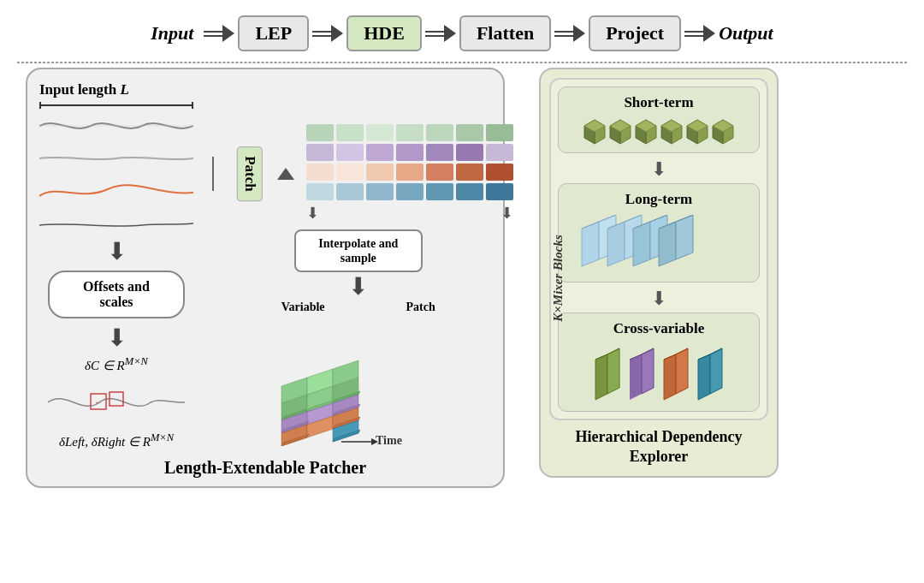 The width and height of the screenshot is (924, 583). Describe the element at coordinates (659, 170) in the screenshot. I see `arrow-down-1: ⬇` at that location.